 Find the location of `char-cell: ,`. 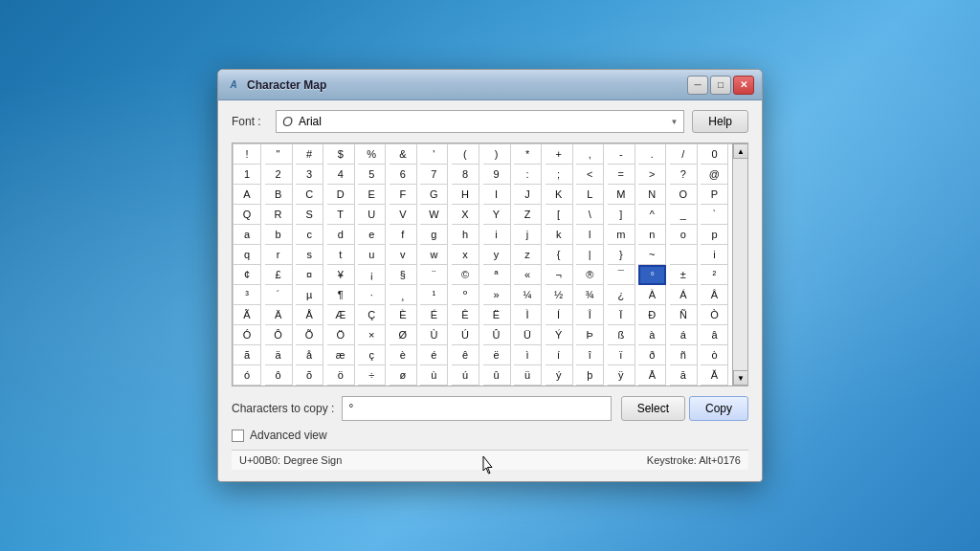

char-cell: , is located at coordinates (590, 155).